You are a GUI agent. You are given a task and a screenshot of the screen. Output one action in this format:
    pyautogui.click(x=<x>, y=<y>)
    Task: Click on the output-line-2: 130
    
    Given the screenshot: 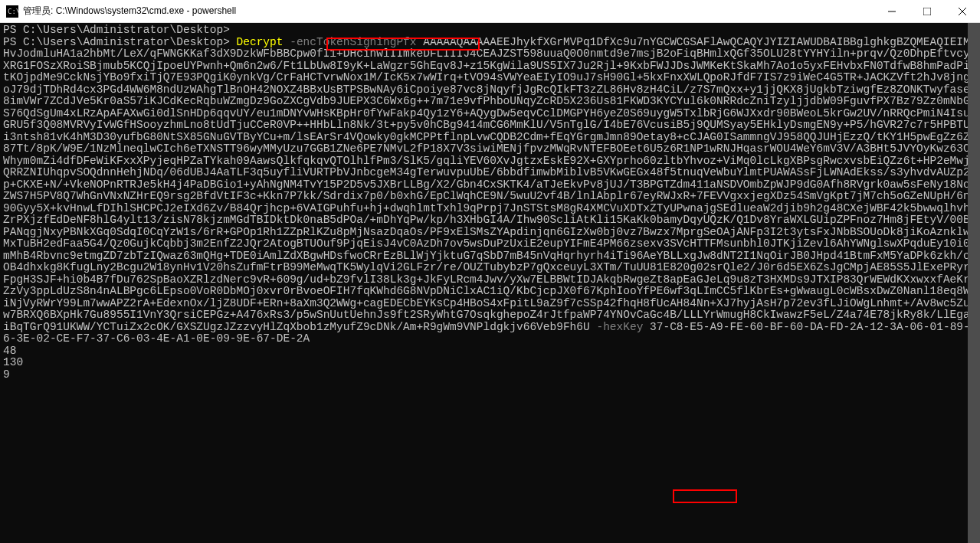 What is the action you would take?
    pyautogui.click(x=13, y=362)
    